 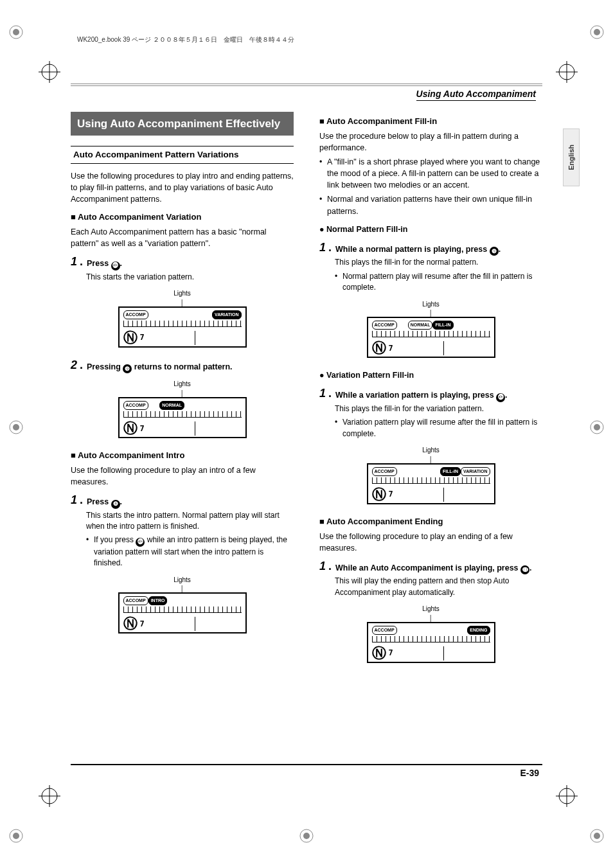 I want to click on body-text: Use the following procedure to play an i…, so click(x=182, y=476).